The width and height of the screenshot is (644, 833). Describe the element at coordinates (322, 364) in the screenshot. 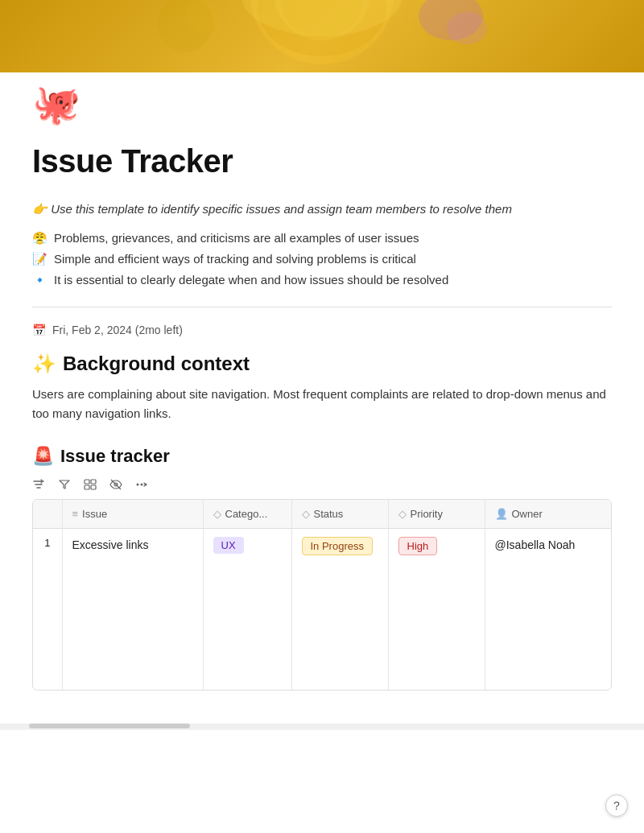

I see `background-heading: ✨ Background context` at that location.